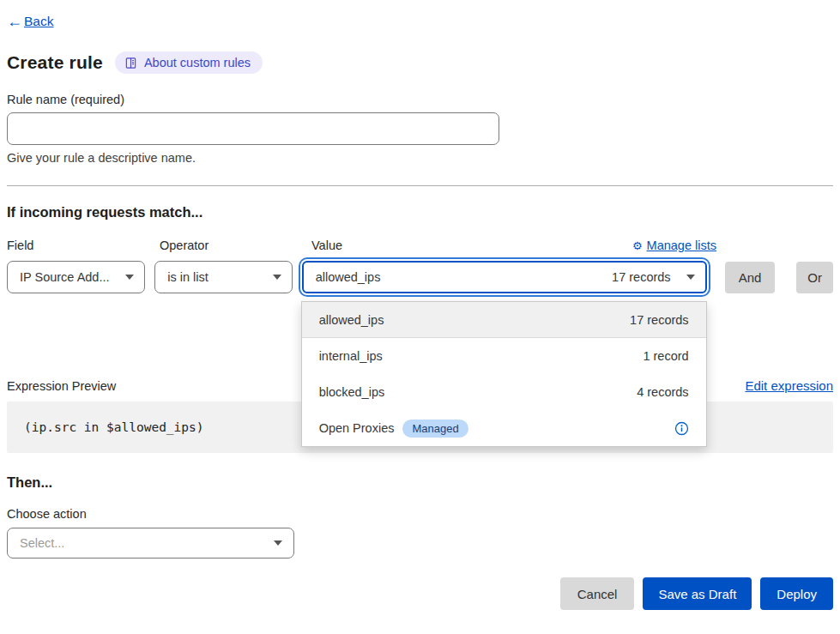 The image size is (840, 634). What do you see at coordinates (197, 63) in the screenshot?
I see `about-custom-rules-label: About custom rules` at bounding box center [197, 63].